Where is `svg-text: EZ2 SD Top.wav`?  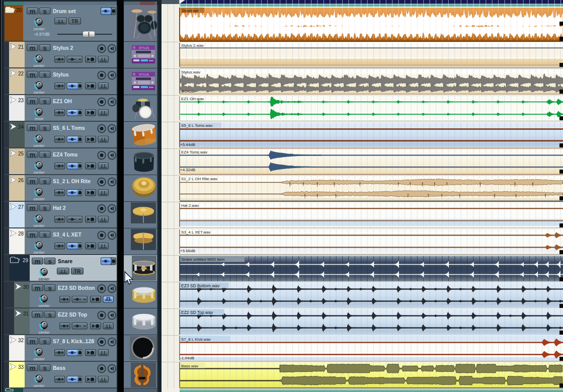 svg-text: EZ2 SD Top.wav is located at coordinates (197, 312).